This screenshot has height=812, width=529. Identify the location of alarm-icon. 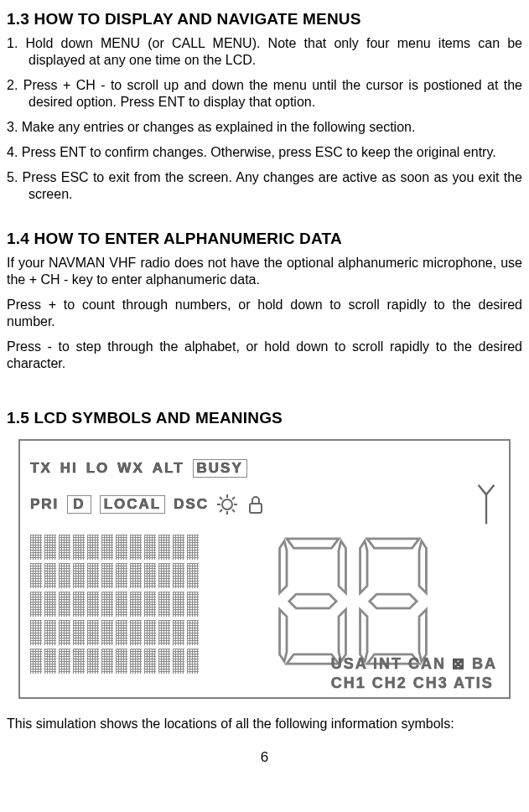
(227, 504).